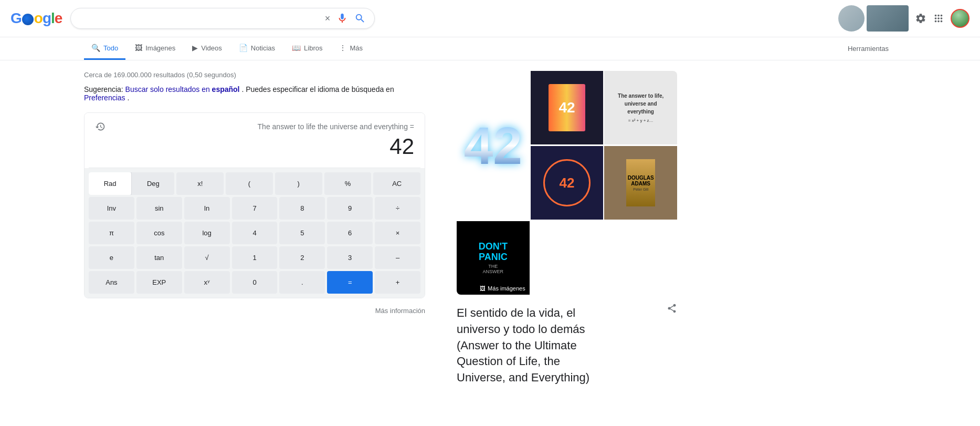 Image resolution: width=980 pixels, height=426 pixels. What do you see at coordinates (939, 18) in the screenshot?
I see `apps-button` at bounding box center [939, 18].